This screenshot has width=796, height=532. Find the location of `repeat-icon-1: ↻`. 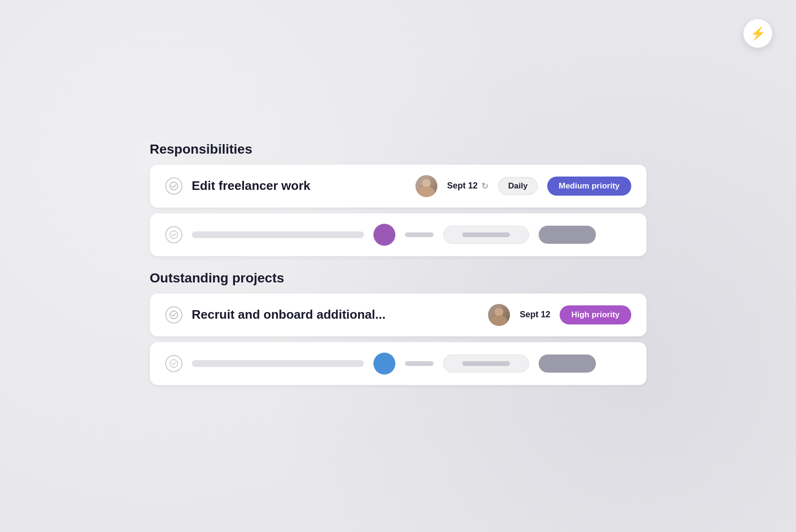

repeat-icon-1: ↻ is located at coordinates (485, 186).